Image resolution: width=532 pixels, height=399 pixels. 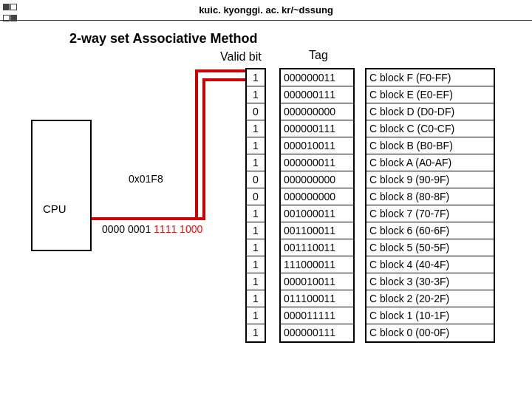 What do you see at coordinates (430, 265) in the screenshot?
I see `block-cell: C block 4 (40-4F)` at bounding box center [430, 265].